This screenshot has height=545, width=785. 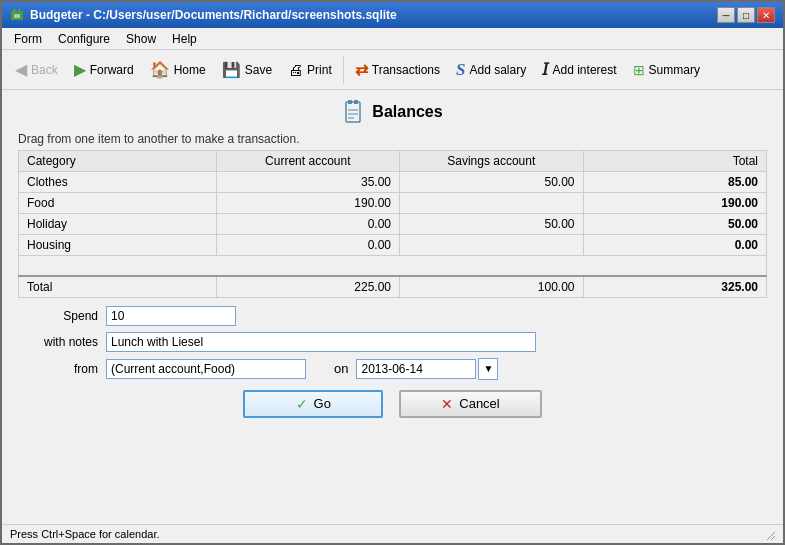 I want to click on save-icon: 💾, so click(x=232, y=70).